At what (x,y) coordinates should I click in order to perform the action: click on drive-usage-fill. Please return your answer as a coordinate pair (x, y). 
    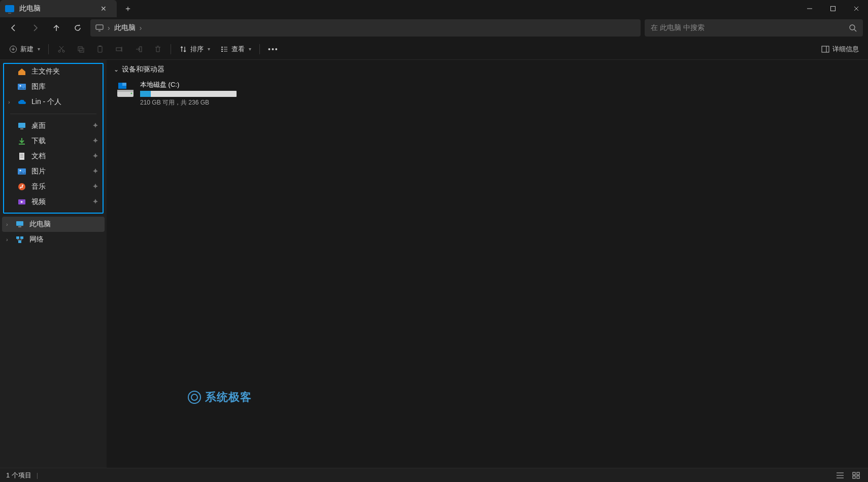
    Looking at the image, I should click on (145, 94).